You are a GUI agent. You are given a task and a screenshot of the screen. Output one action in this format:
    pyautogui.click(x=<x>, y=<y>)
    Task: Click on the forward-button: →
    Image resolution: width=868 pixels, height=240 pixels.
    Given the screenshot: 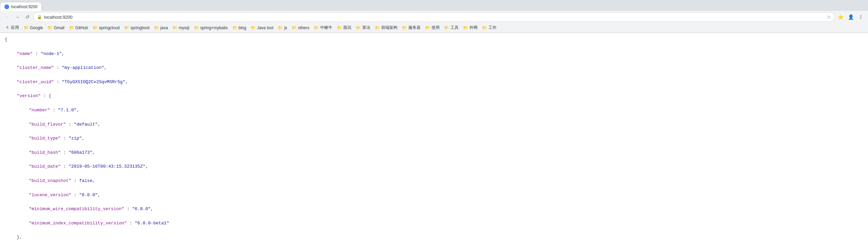 What is the action you would take?
    pyautogui.click(x=17, y=17)
    